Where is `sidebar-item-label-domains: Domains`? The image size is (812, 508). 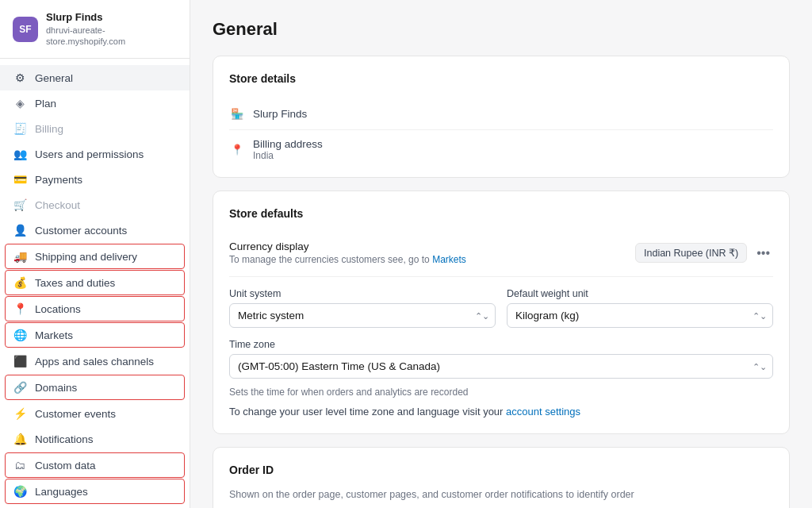 sidebar-item-label-domains: Domains is located at coordinates (56, 387).